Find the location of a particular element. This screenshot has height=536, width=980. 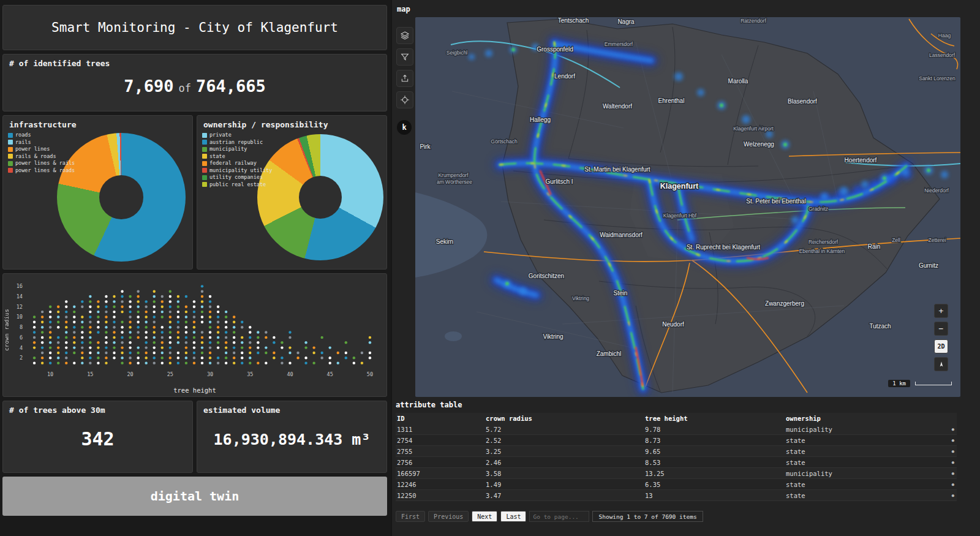

table-cell: 2.52 is located at coordinates (564, 440).